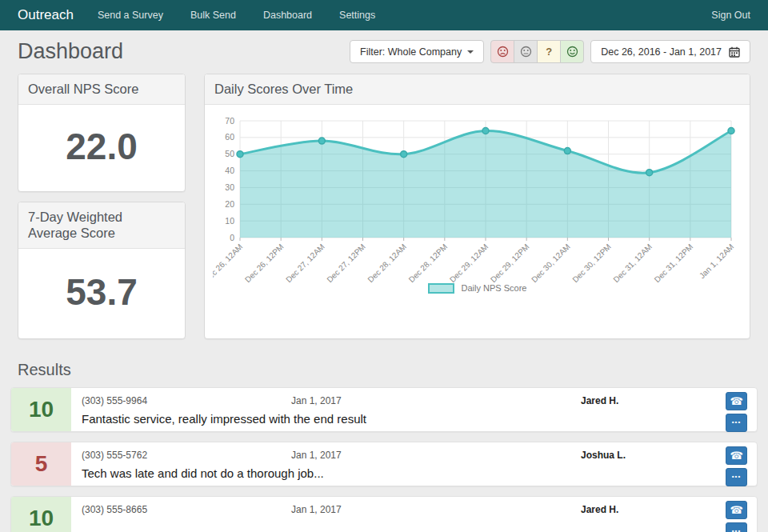 This screenshot has width=768, height=532. I want to click on calendar-icon, so click(734, 52).